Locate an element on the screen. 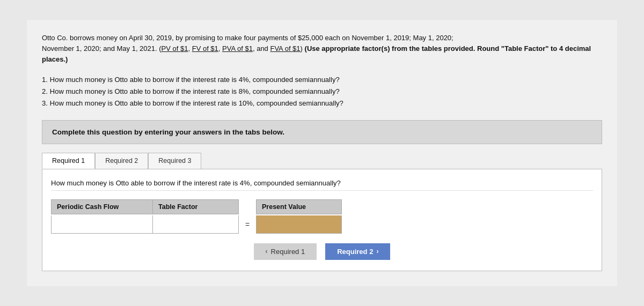 The image size is (644, 306). prev-chevron-icon: ‹ is located at coordinates (267, 251).